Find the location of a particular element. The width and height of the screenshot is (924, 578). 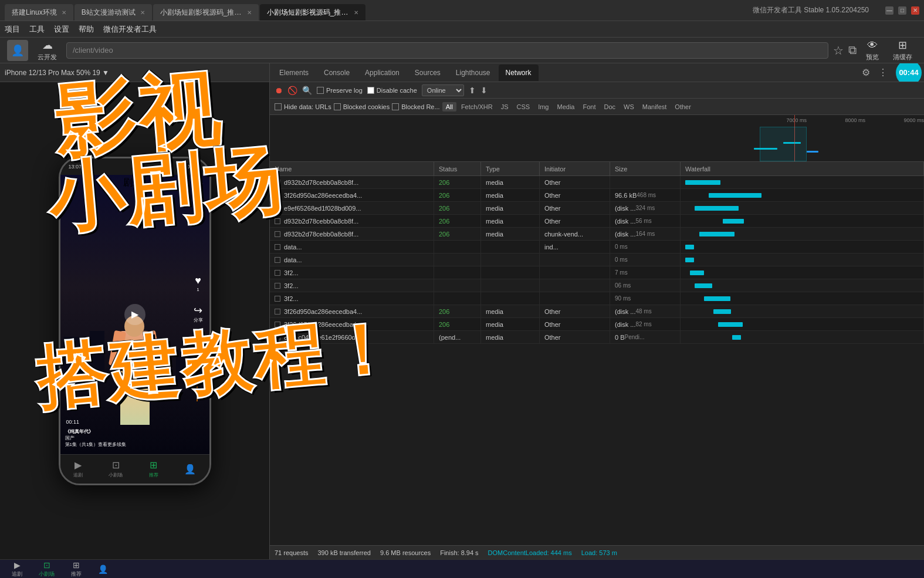

tab-3: 小剧场短剧影视源码_推击/社区... ✕ is located at coordinates (313, 12).